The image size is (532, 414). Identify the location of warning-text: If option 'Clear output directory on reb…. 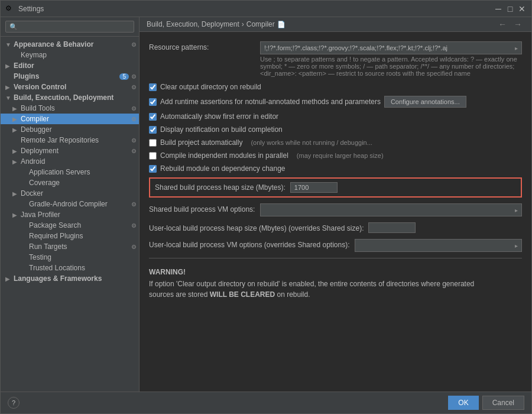
(336, 289).